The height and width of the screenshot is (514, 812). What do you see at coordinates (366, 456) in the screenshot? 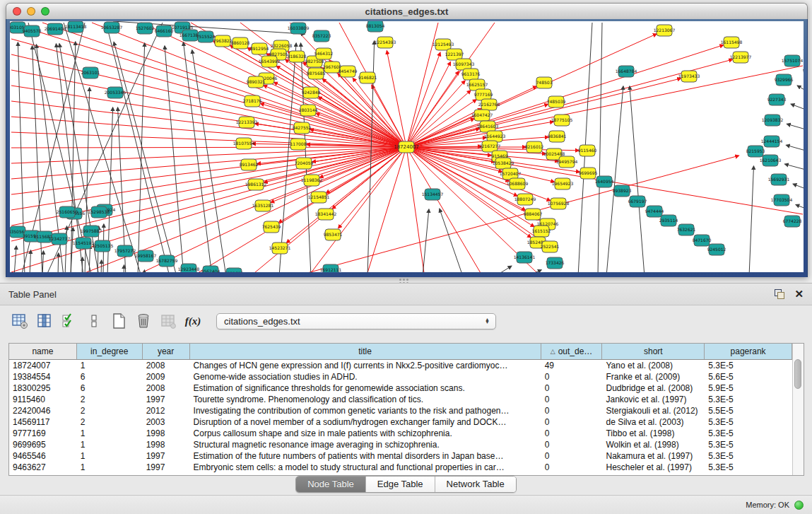
I see `table-cell: Estimation of the future numbers of pati…` at bounding box center [366, 456].